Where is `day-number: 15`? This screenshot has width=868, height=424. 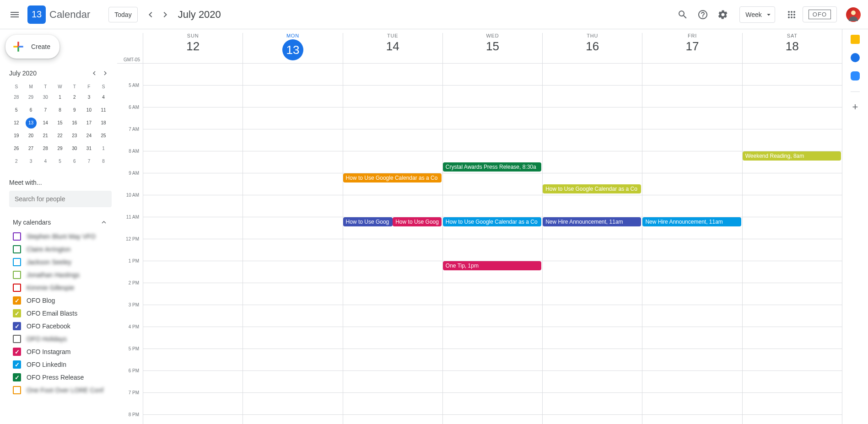 day-number: 15 is located at coordinates (492, 47).